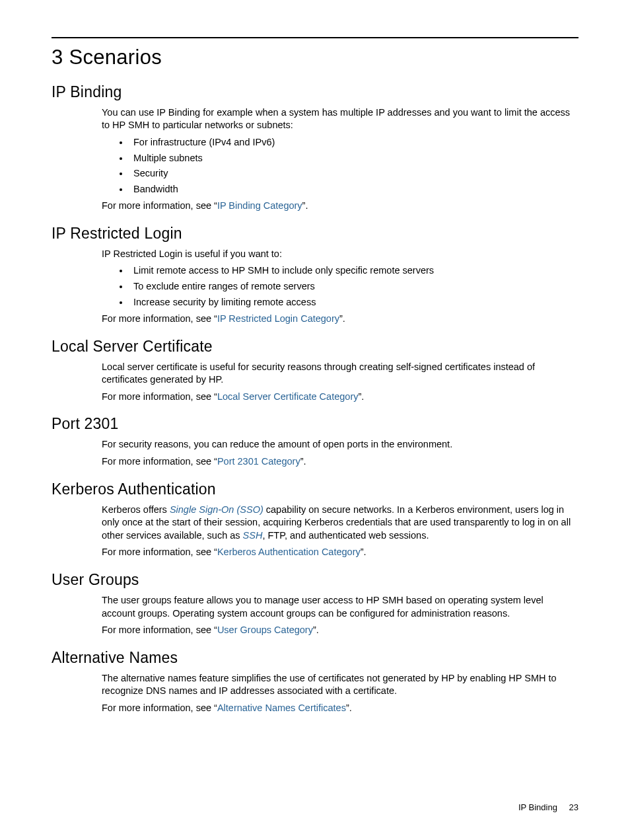  What do you see at coordinates (340, 607) in the screenshot?
I see `paragraph: The user groups feature allows you to ma…` at bounding box center [340, 607].